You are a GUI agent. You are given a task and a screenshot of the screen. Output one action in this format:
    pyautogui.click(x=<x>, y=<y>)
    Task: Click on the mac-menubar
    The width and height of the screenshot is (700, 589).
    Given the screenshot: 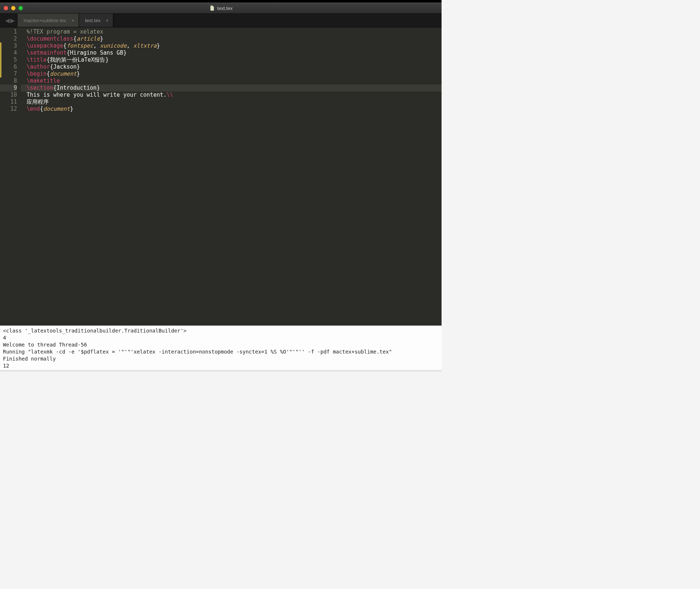 What is the action you would take?
    pyautogui.click(x=221, y=1)
    